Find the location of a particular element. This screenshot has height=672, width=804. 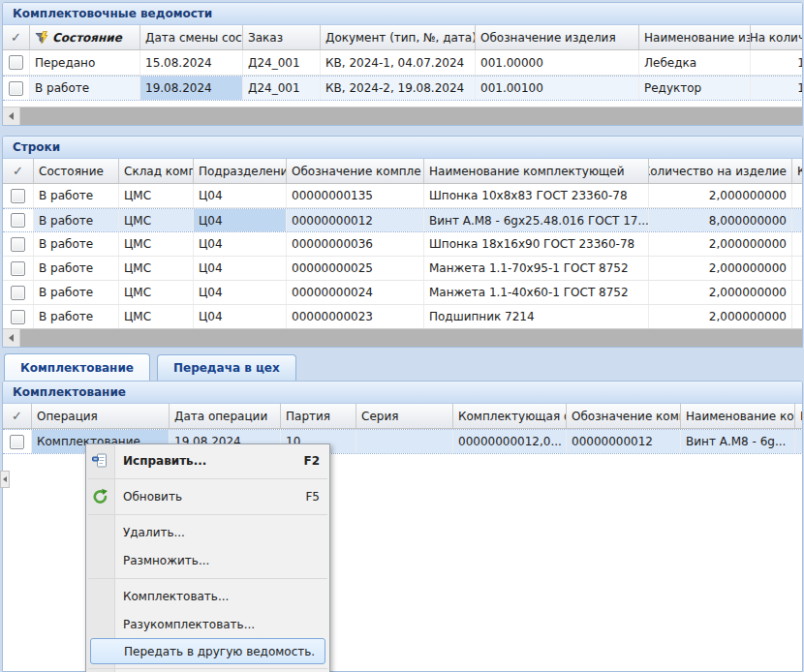

table-row: В работеЦМСЦ0400000000012Винт А.М8 - 6gх… is located at coordinates (403, 221).